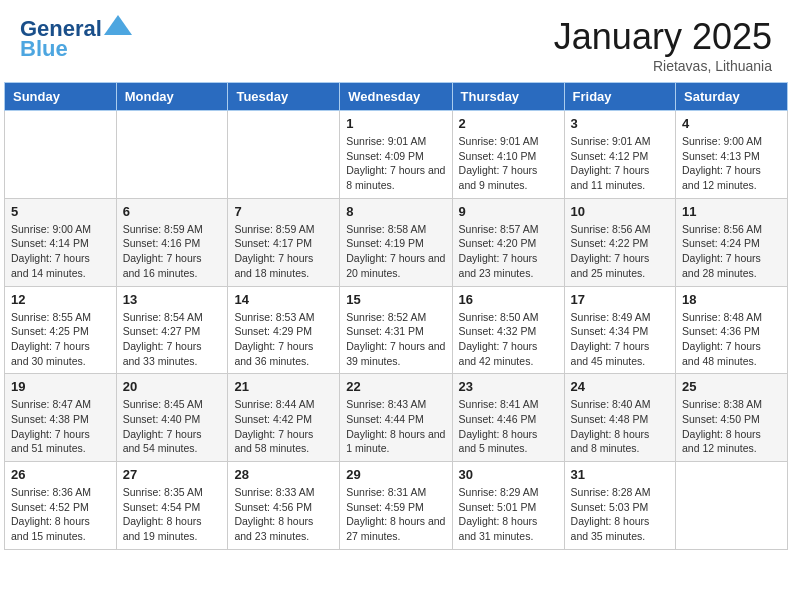 The height and width of the screenshot is (612, 792). I want to click on day-info: Sunrise: 8:59 AM Sunset: 4:17 PM Dayligh…, so click(284, 252).